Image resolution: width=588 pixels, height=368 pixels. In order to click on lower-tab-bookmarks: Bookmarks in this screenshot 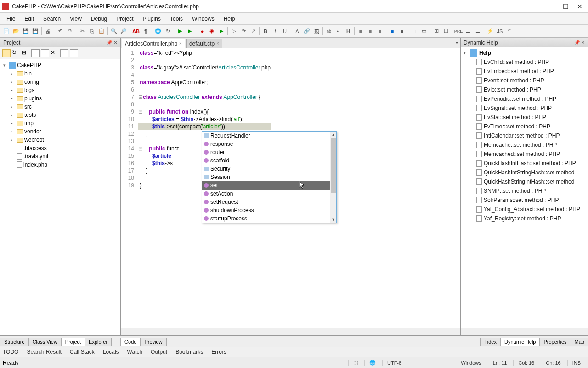, I will do `click(189, 352)`.